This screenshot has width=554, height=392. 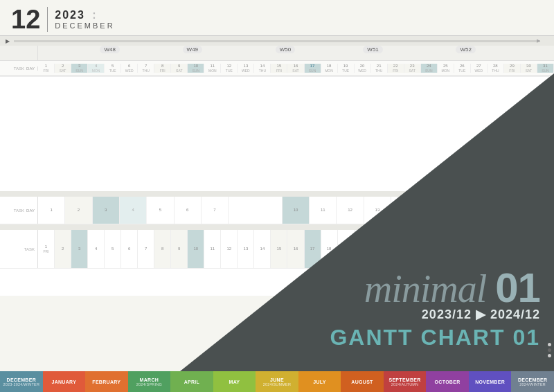 What do you see at coordinates (146, 68) in the screenshot?
I see `day-7: 7THU` at bounding box center [146, 68].